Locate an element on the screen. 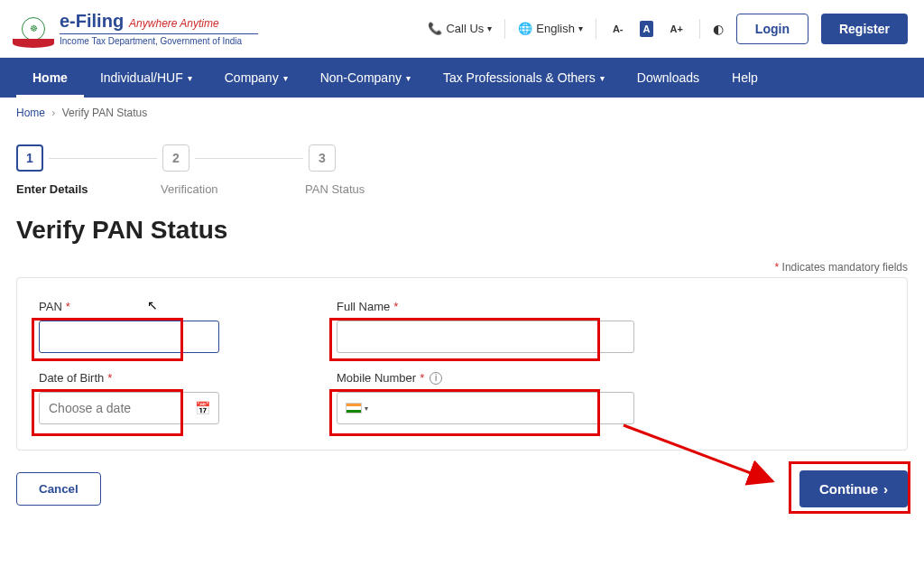  nav-home: Home is located at coordinates (51, 78).